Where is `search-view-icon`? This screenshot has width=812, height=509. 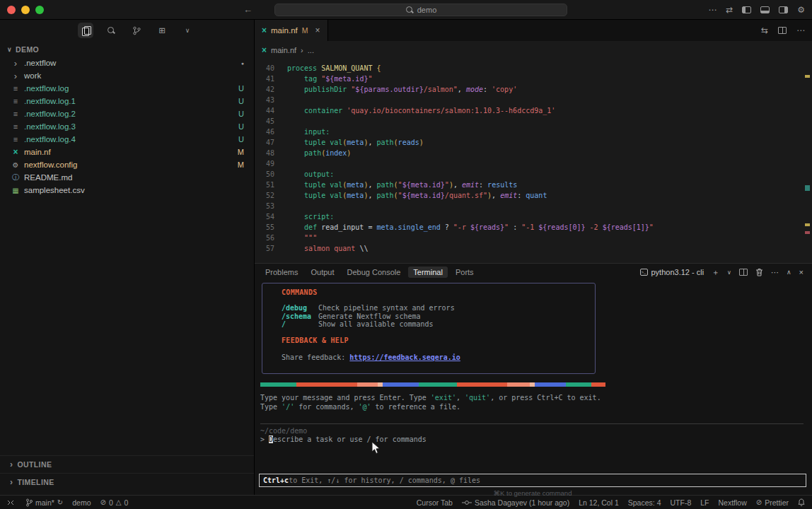 search-view-icon is located at coordinates (111, 30).